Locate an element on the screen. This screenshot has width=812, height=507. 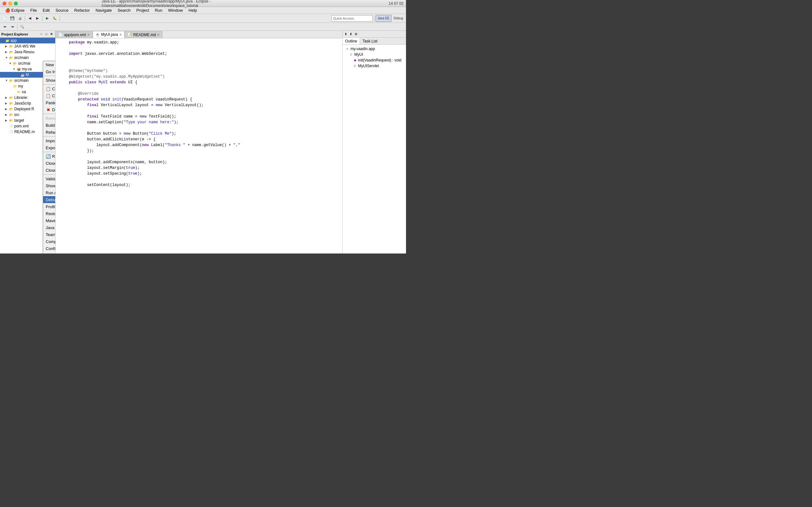
tree-arrow-deployed: ▶ is located at coordinates (7, 109).